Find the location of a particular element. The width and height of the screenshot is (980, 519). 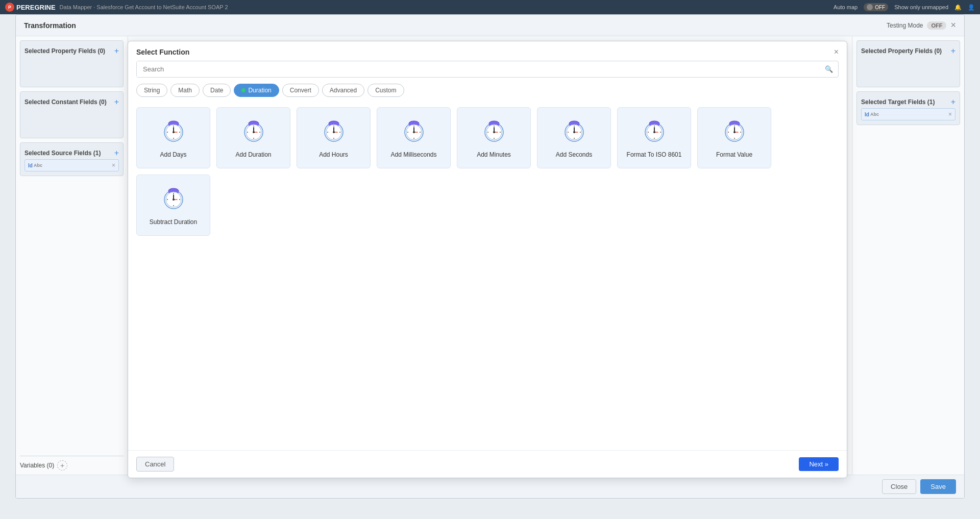

top-bar-actions: Auto map OFF Show only unmapped 🔔 👤 is located at coordinates (904, 7).